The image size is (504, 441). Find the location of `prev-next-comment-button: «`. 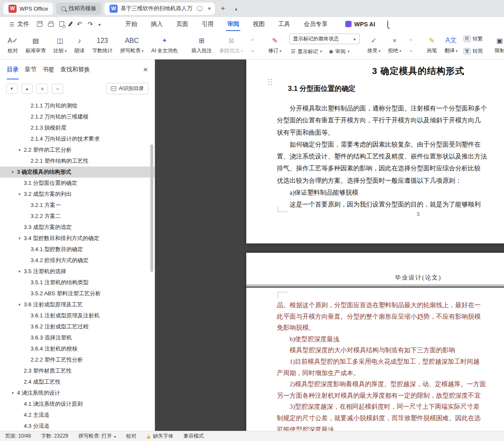

prev-next-comment-button: « is located at coordinates (253, 40).